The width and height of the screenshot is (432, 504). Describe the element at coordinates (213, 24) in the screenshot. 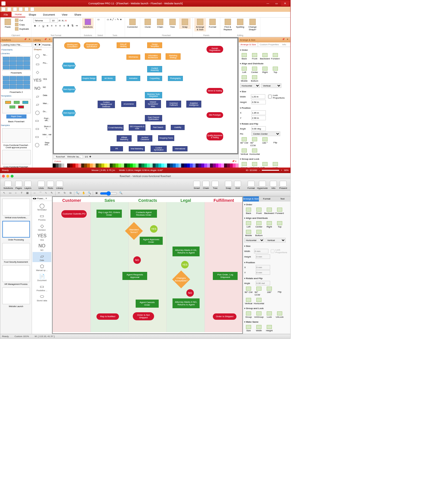

I see `format-button: Format` at that location.